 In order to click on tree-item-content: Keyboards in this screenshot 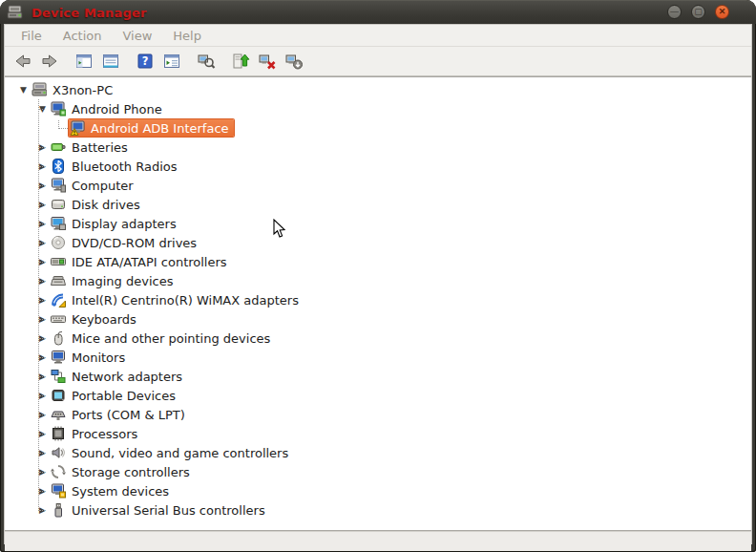, I will do `click(95, 319)`.